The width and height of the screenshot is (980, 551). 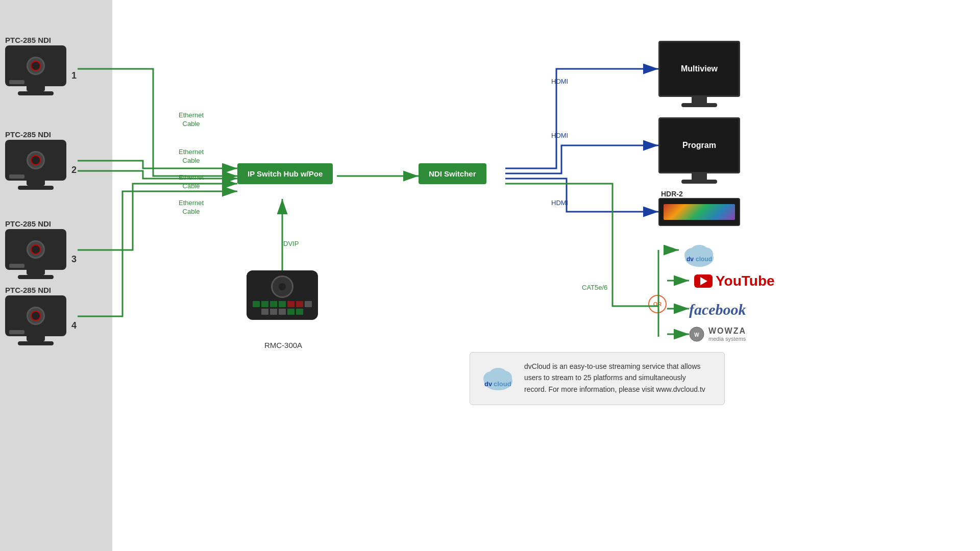 What do you see at coordinates (582, 159) in the screenshot?
I see `ndi-program-line` at bounding box center [582, 159].